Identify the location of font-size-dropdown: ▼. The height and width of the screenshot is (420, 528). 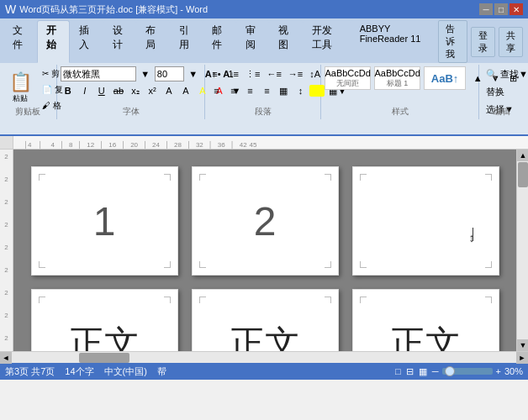
(193, 74).